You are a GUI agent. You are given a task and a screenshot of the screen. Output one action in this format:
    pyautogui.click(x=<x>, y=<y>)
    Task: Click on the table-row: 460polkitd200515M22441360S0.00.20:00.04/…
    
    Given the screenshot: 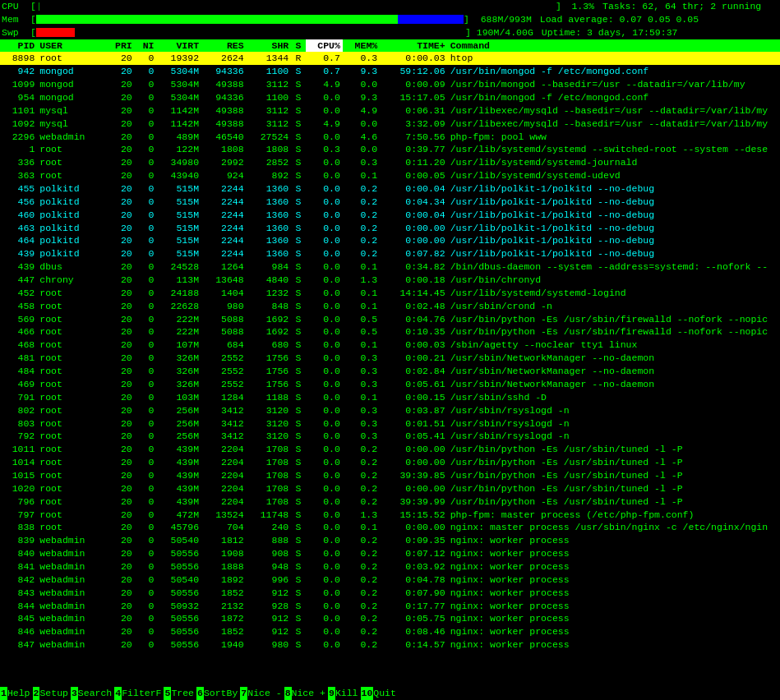 What is the action you would take?
    pyautogui.click(x=390, y=215)
    